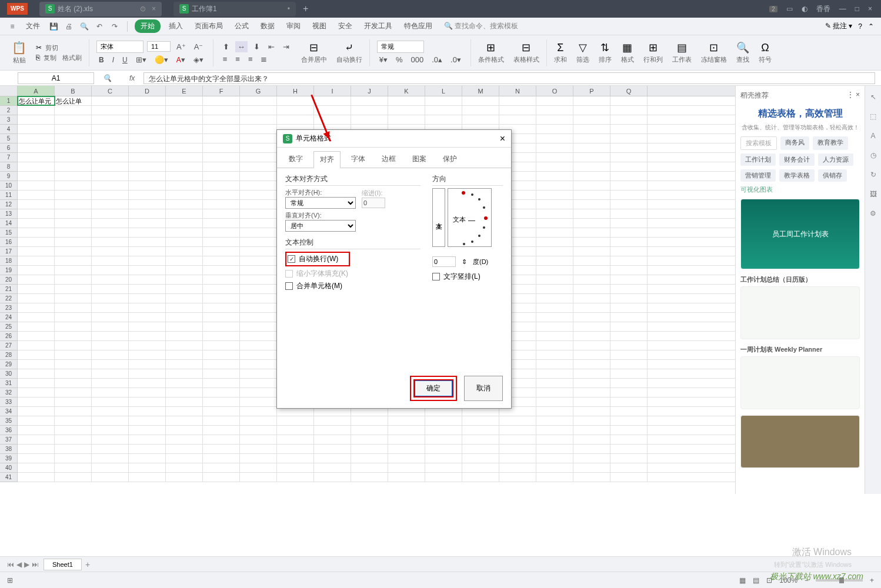 Image resolution: width=881 pixels, height=588 pixels. I want to click on row-header: 25, so click(8, 327).